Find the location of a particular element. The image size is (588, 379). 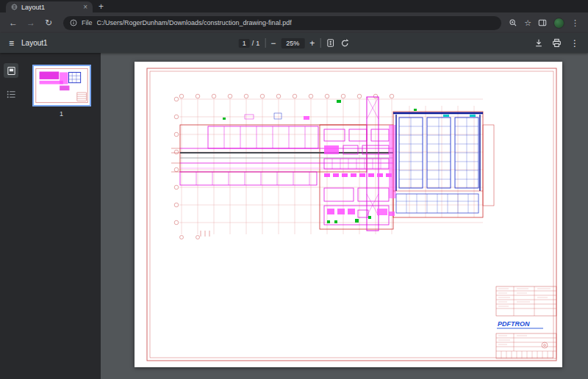

thumbnails-panel-button is located at coordinates (11, 71).